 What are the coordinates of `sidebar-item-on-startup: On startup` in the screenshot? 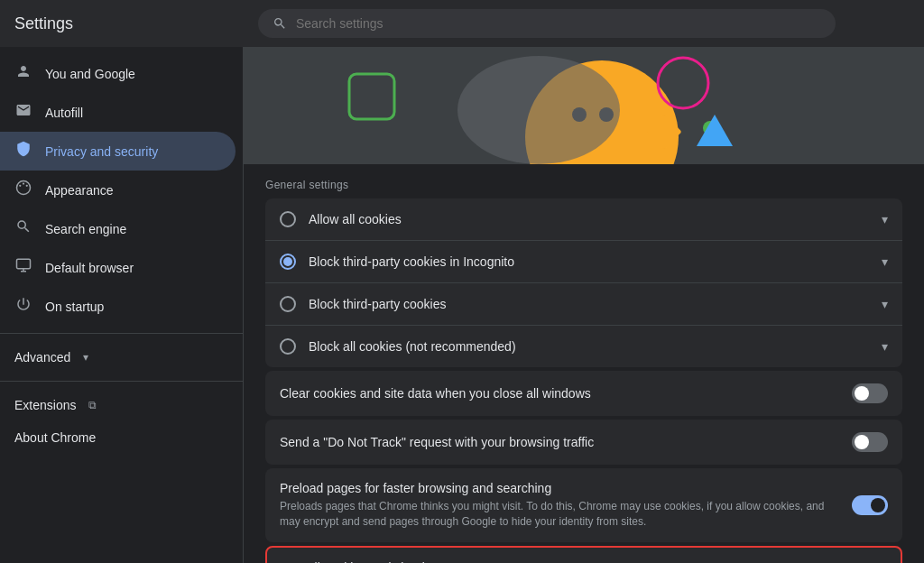 It's located at (117, 307).